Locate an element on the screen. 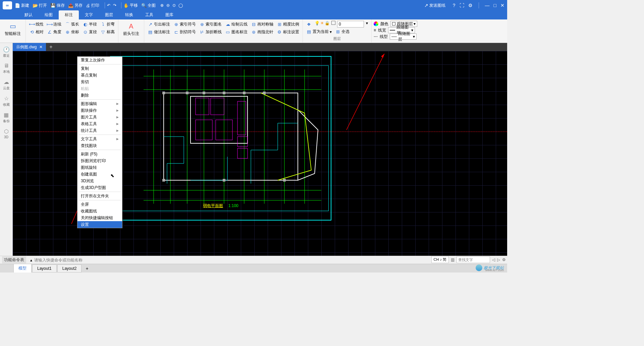  context-item-15: 查找图块 is located at coordinates (100, 146).